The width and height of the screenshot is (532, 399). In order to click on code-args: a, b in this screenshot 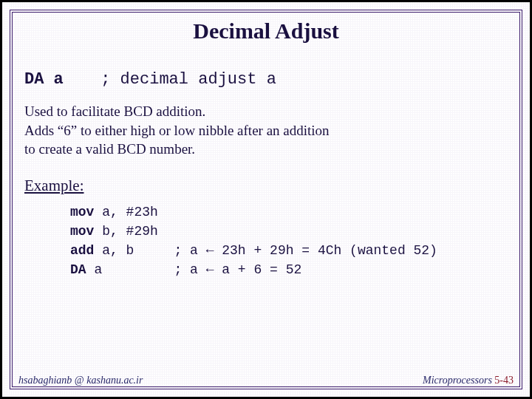, I will do `click(118, 250)`.